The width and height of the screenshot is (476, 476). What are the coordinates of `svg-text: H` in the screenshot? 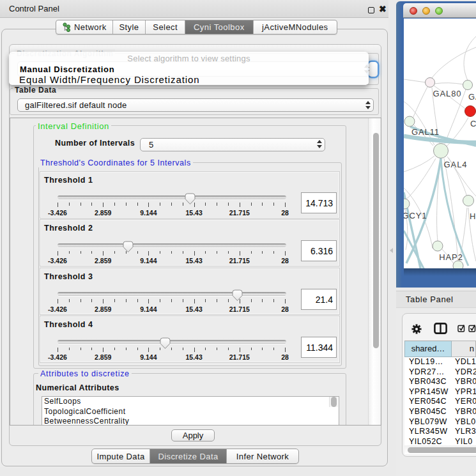 It's located at (473, 216).